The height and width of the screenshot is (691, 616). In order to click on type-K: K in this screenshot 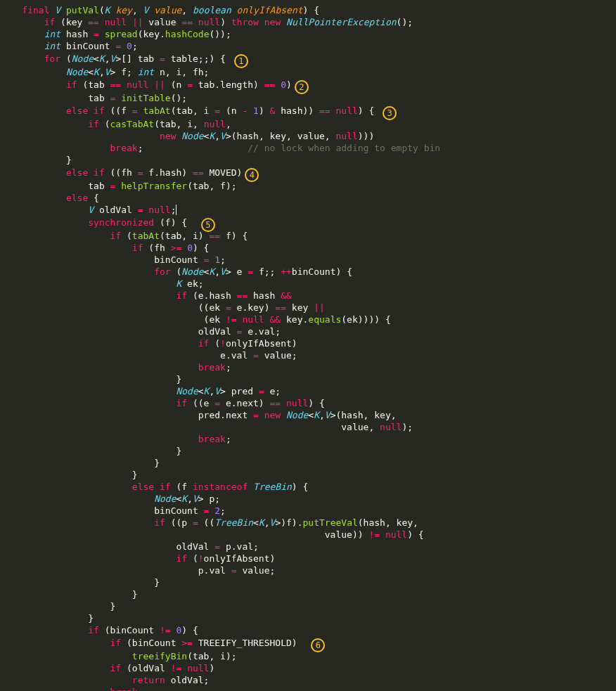, I will do `click(108, 10)`.